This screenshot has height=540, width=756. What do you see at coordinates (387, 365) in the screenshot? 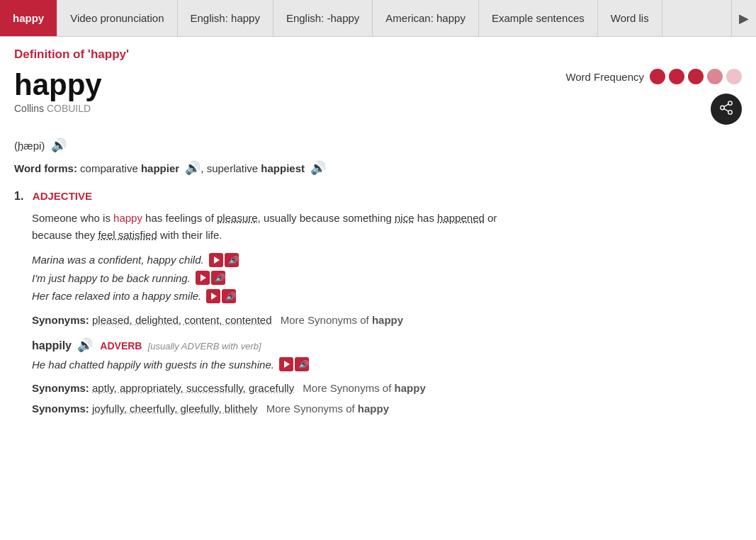
I see `happily-example: He had chatted happily with guests in th…` at bounding box center [387, 365].